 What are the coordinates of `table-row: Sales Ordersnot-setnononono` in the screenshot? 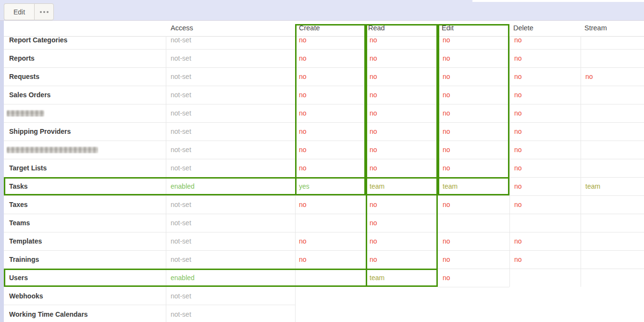 It's located at (322, 95).